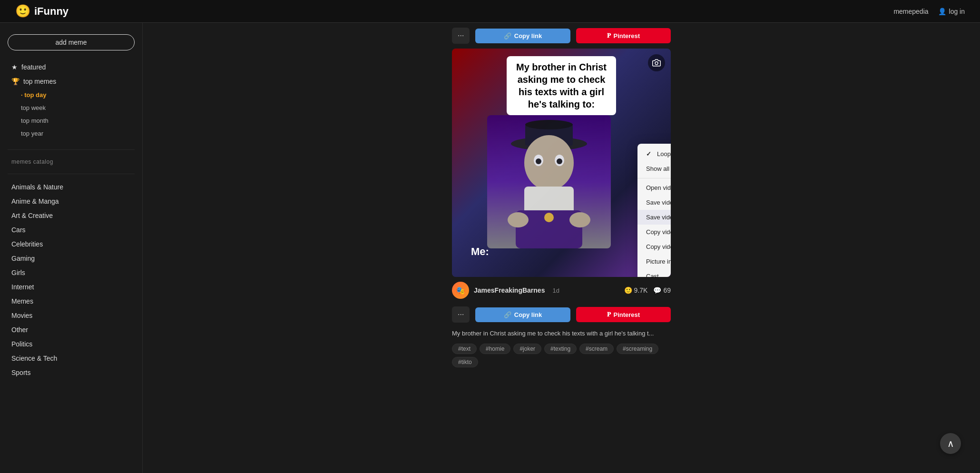  Describe the element at coordinates (506, 290) in the screenshot. I see `post-author: 🎭 JamesFreakingBarnes 1d` at that location.